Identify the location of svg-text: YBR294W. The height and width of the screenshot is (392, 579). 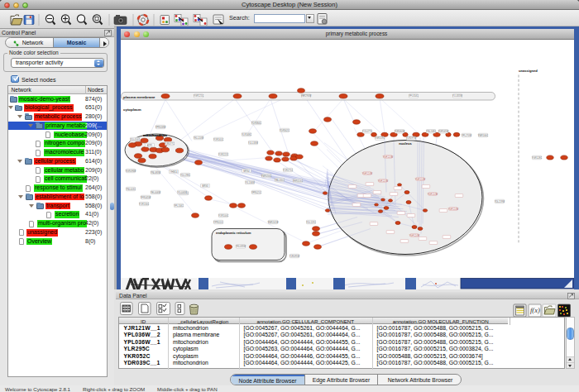
(306, 96).